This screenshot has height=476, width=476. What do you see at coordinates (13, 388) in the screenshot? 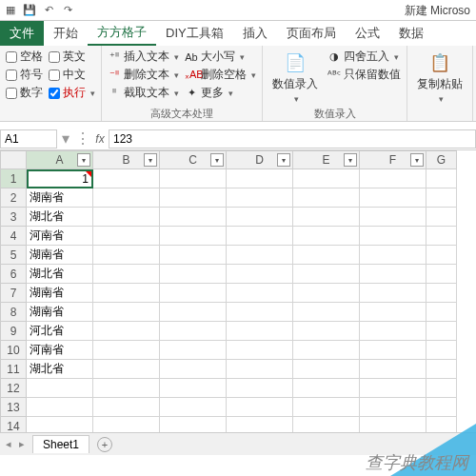
I see `row-header: 12` at bounding box center [13, 388].